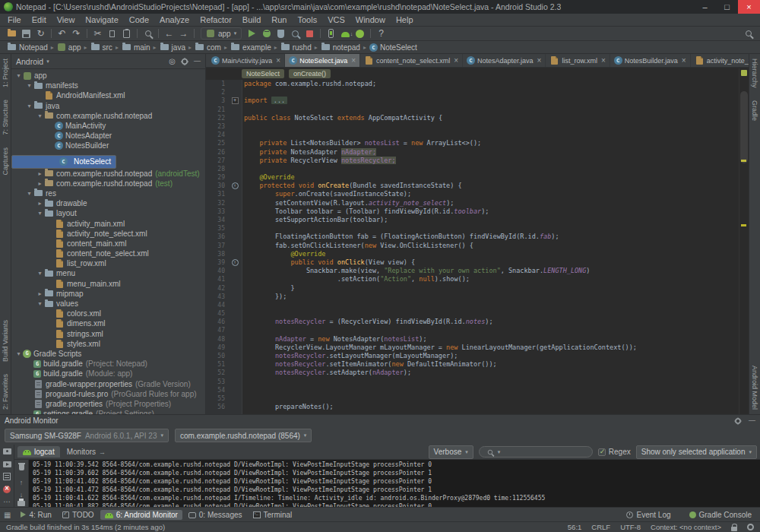 The width and height of the screenshot is (760, 532). Describe the element at coordinates (279, 20) in the screenshot. I see `menu-run: Run` at that location.